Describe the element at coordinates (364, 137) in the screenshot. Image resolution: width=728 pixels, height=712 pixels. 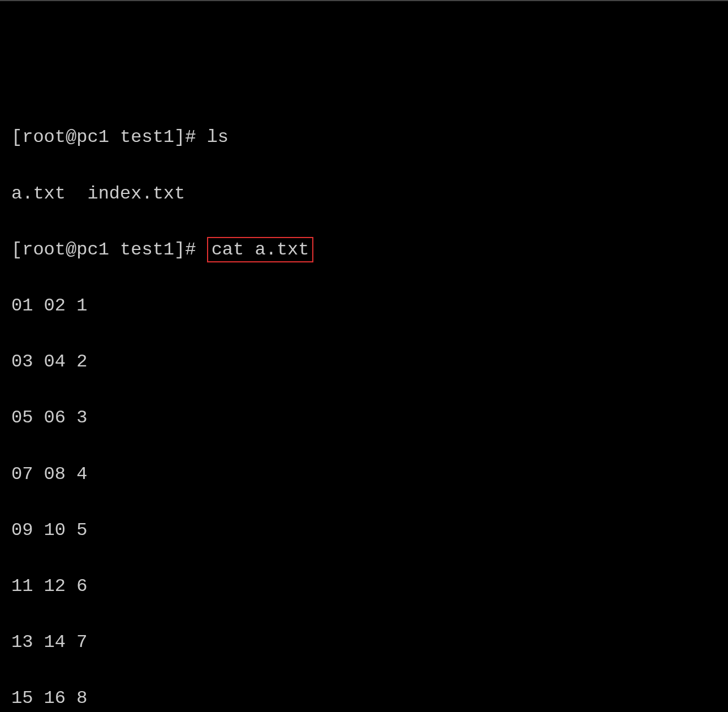
I see `terminal-line-prompt-ls: [root@pc1 test1]# ls` at that location.